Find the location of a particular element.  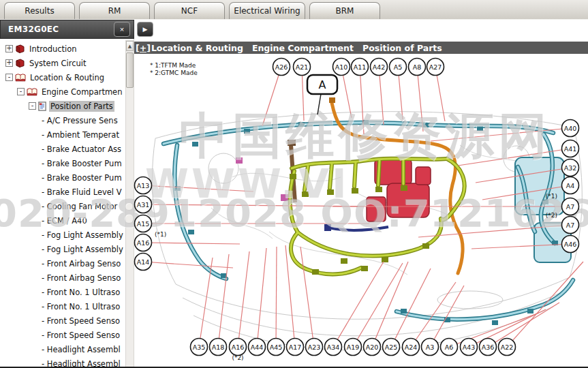

area-a-leader is located at coordinates (319, 104).